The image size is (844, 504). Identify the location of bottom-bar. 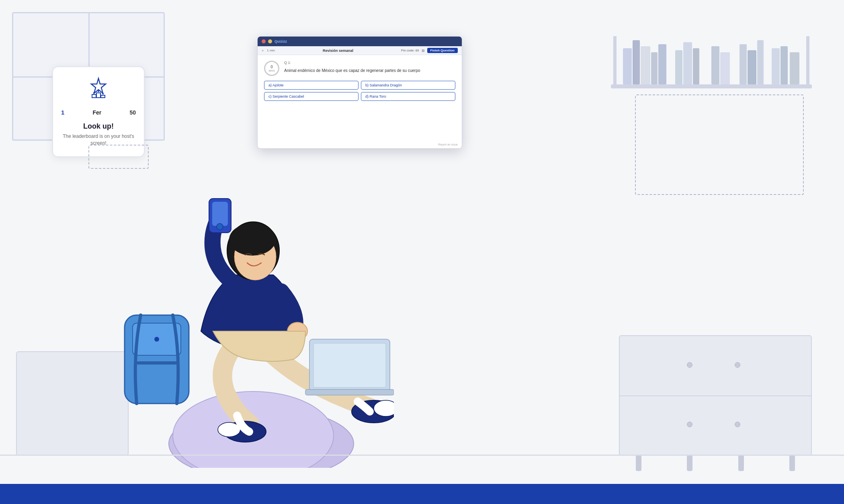
(422, 494).